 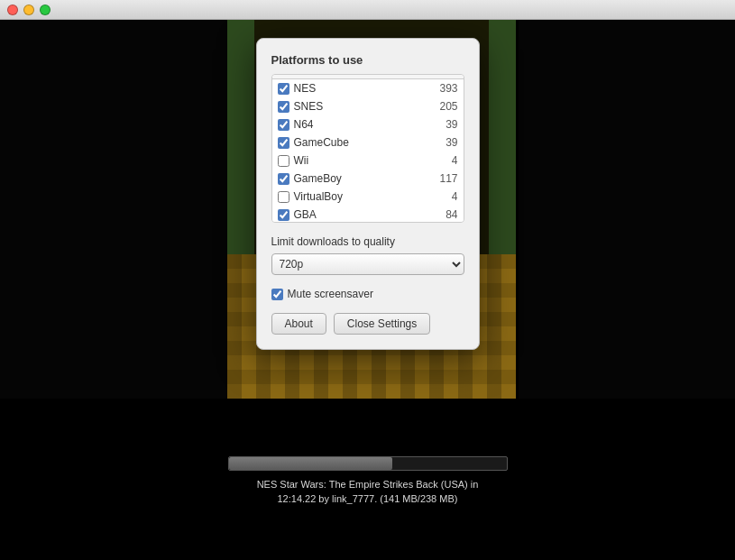 I want to click on platform-name: VirtualBoy, so click(x=358, y=197).